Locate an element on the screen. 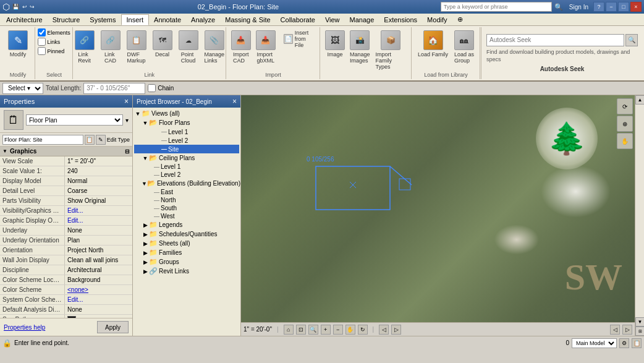  filter-btn-1: 📋 is located at coordinates (90, 140).